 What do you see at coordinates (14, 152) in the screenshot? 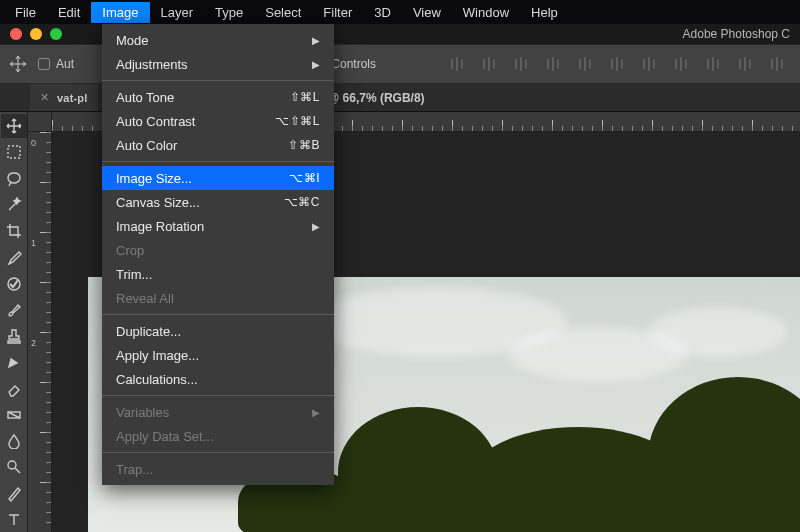
I see `marquee-tool-button` at bounding box center [14, 152].